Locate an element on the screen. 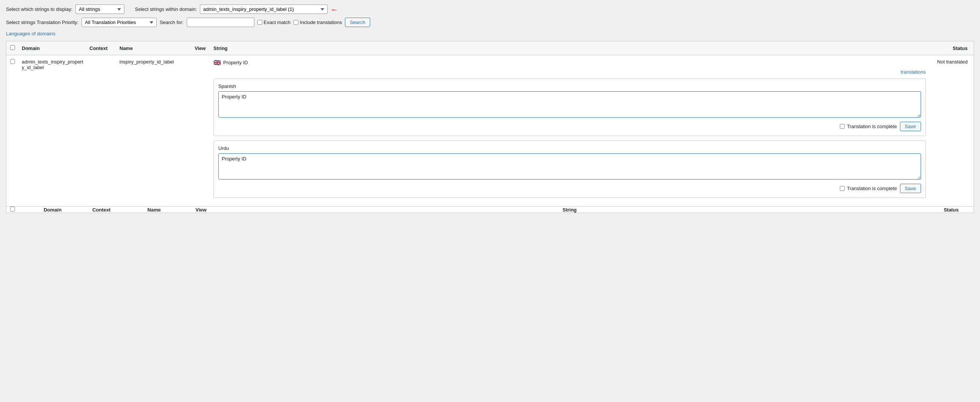  domain-label: Select strings within domain: is located at coordinates (166, 9).